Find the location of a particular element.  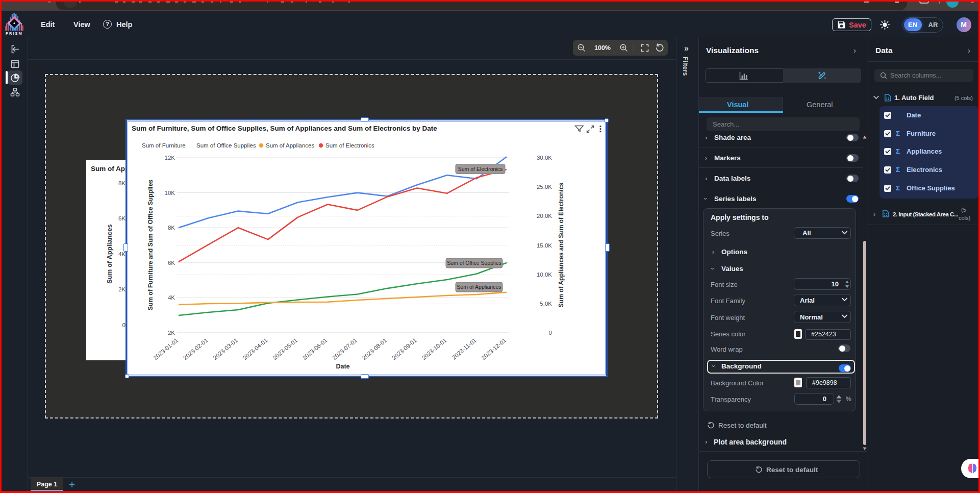

svg-text: 2023-12-01 is located at coordinates (494, 349).